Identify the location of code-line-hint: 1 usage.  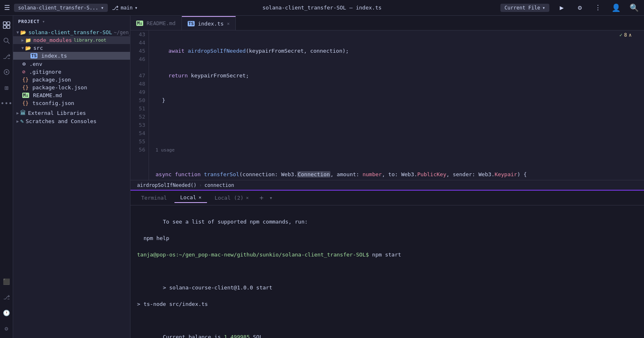
(397, 150).